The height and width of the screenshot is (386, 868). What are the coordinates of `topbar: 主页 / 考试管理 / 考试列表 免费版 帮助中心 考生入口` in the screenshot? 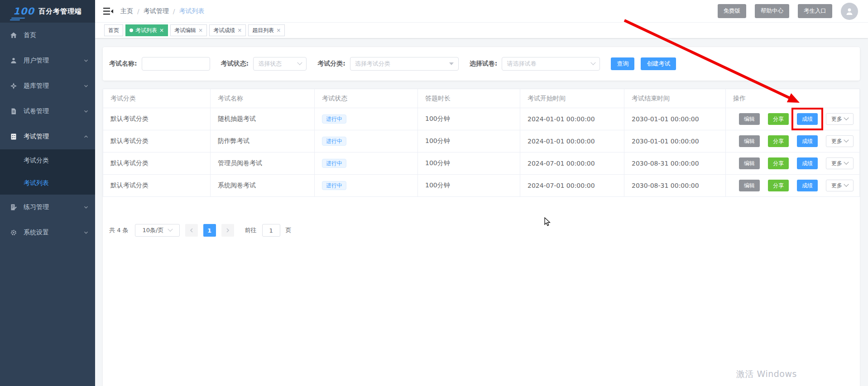 It's located at (482, 11).